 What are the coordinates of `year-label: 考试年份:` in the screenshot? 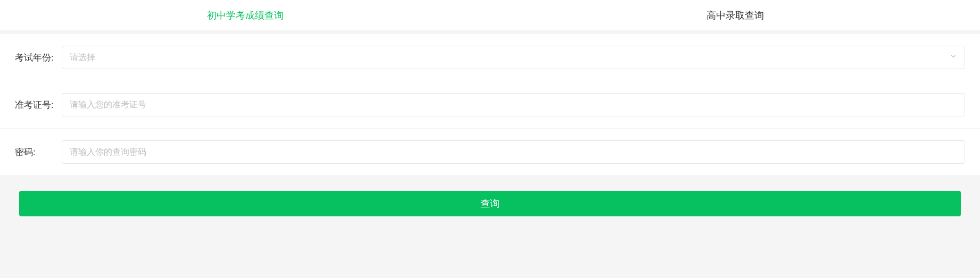 It's located at (38, 57).